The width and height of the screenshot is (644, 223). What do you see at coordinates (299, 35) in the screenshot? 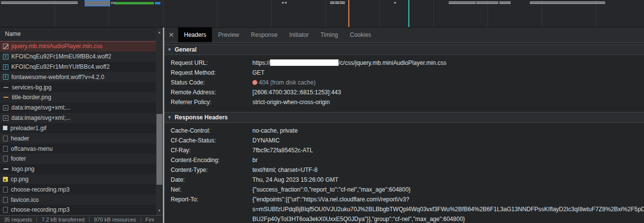
I see `tab-initiator: Initiator` at bounding box center [299, 35].